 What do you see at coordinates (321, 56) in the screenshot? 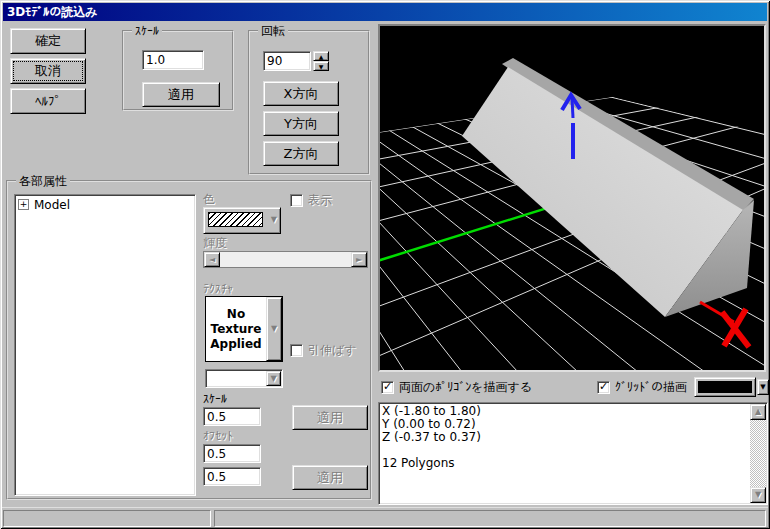
I see `rotation-spin-up-button: ▲` at bounding box center [321, 56].